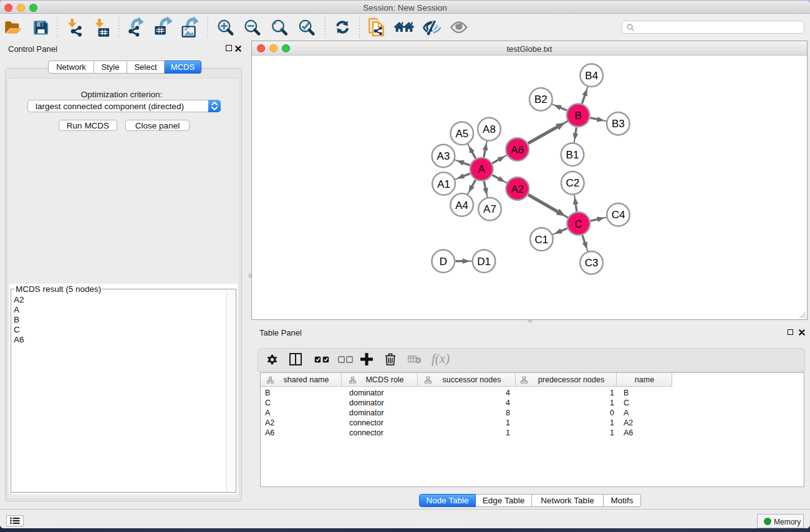 The height and width of the screenshot is (532, 810). What do you see at coordinates (572, 183) in the screenshot?
I see `svg-text: C2` at bounding box center [572, 183].